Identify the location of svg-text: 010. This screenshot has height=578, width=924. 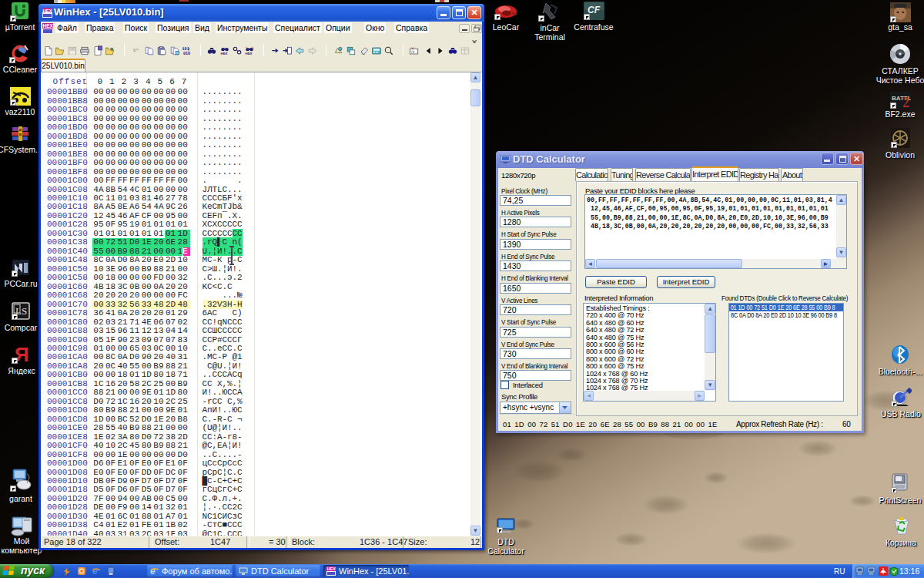
(186, 54).